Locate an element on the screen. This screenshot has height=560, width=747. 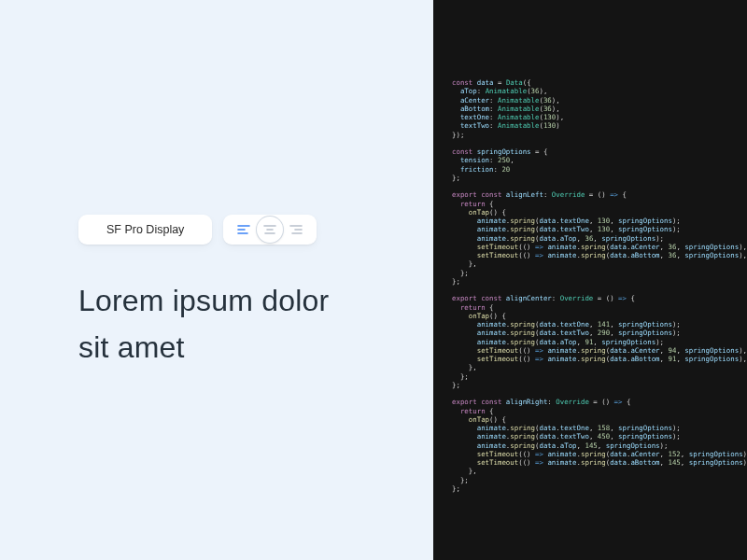
align-center-icon is located at coordinates (270, 230).